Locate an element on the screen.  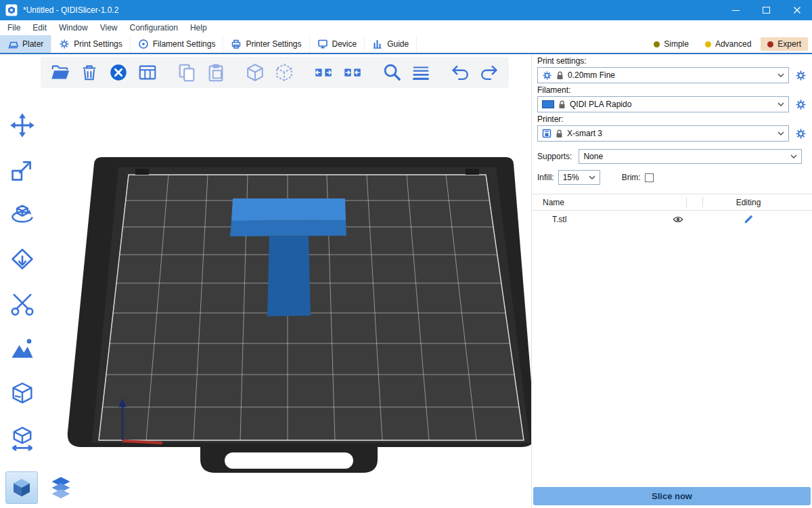
filament-settings-icon is located at coordinates (143, 44).